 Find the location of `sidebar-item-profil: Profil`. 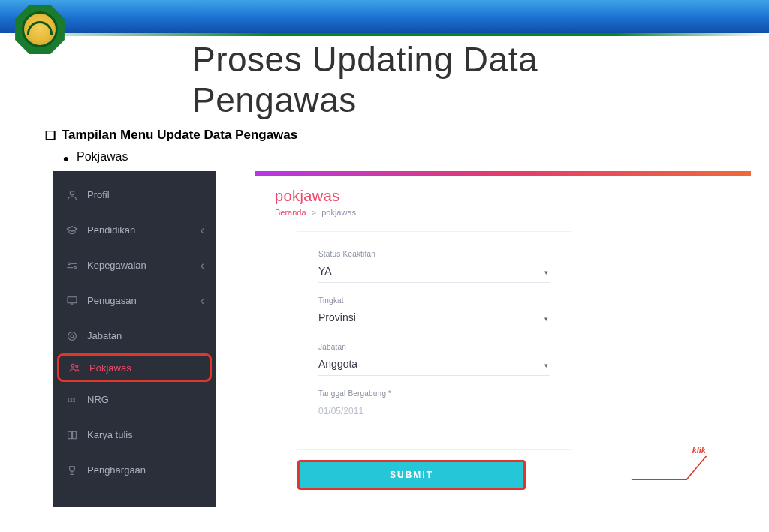

sidebar-item-profil: Profil is located at coordinates (134, 195).